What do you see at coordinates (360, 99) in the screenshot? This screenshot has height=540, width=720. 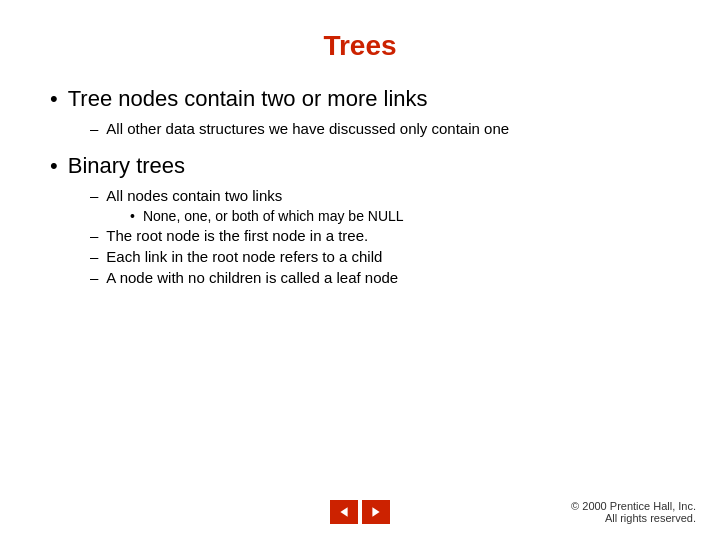 I see `bullet-1-main: • Tree nodes contain two or more links` at bounding box center [360, 99].